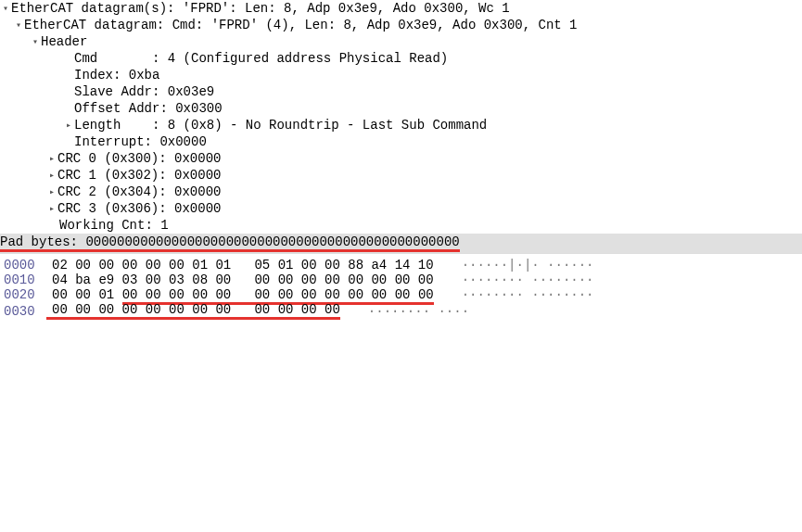 This screenshot has height=532, width=802. What do you see at coordinates (139, 158) in the screenshot?
I see `tree-label: CRC 0 (0x300): 0x0000` at bounding box center [139, 158].